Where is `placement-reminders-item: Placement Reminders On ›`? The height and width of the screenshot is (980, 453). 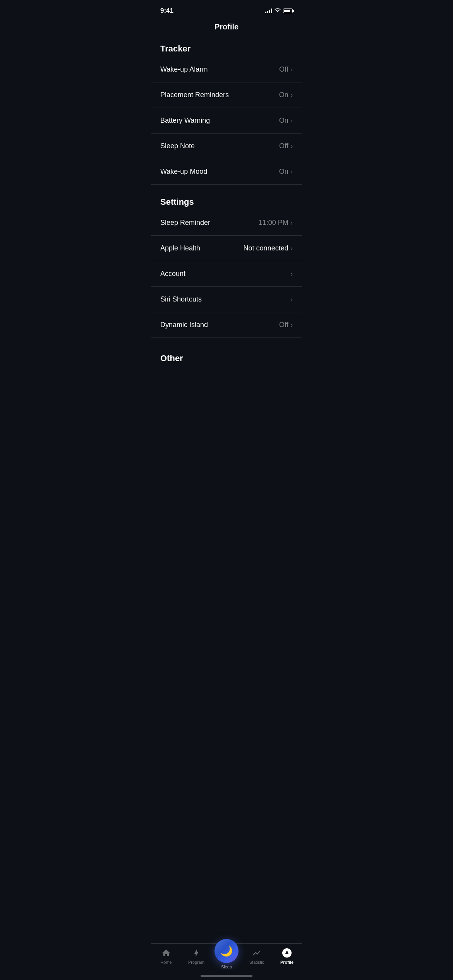
placement-reminders-item: Placement Reminders On › is located at coordinates (226, 95).